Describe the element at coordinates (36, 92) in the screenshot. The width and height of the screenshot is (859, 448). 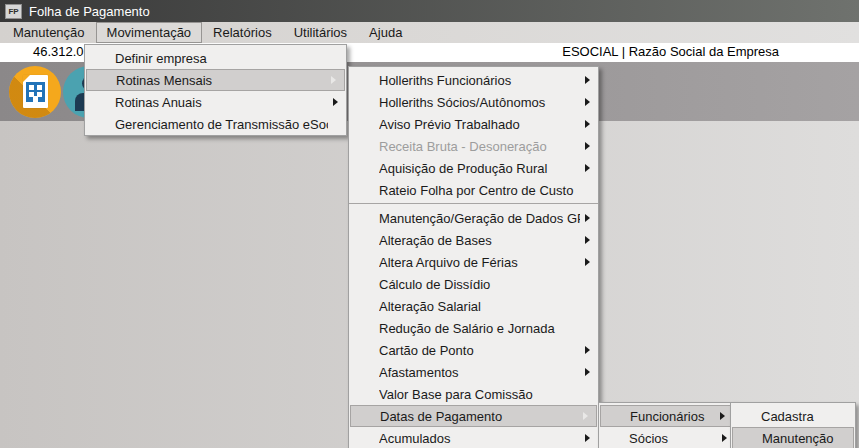
I see `document-sheet` at that location.